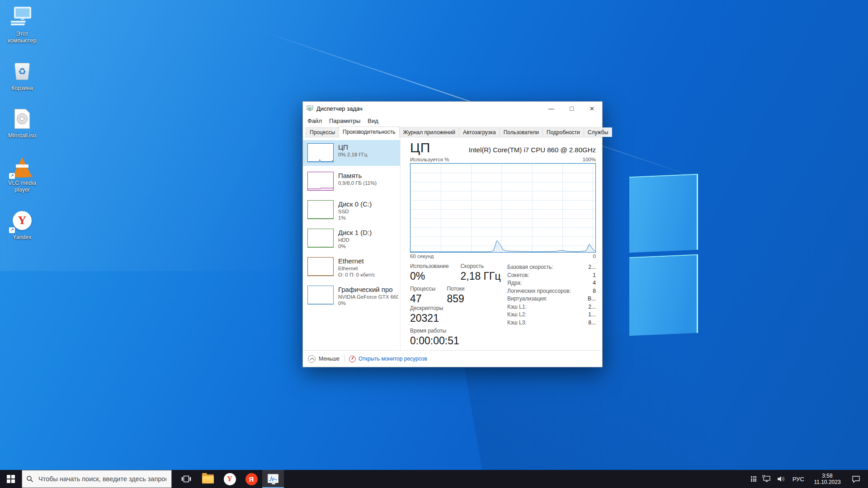 This screenshot has width=868, height=488. What do you see at coordinates (458, 306) in the screenshot?
I see `cpu-stats-block: Использование 0% Скорость 2,18 ГГц Проце…` at bounding box center [458, 306].